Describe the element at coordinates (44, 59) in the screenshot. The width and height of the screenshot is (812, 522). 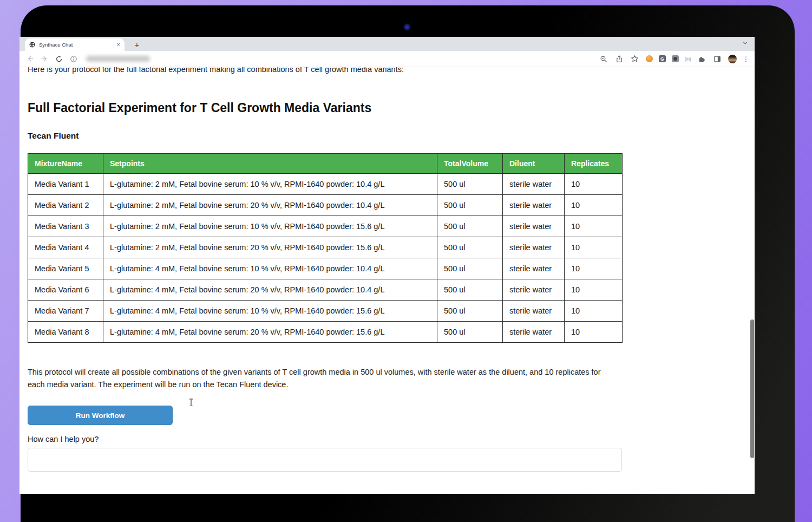
I see `forward-icon` at that location.